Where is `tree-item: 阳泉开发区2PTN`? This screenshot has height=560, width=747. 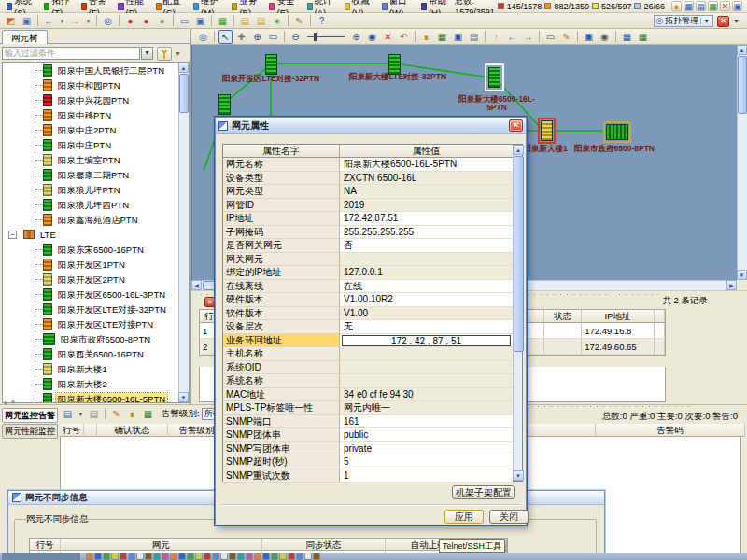 tree-item: 阳泉开发区2PTN is located at coordinates (92, 279).